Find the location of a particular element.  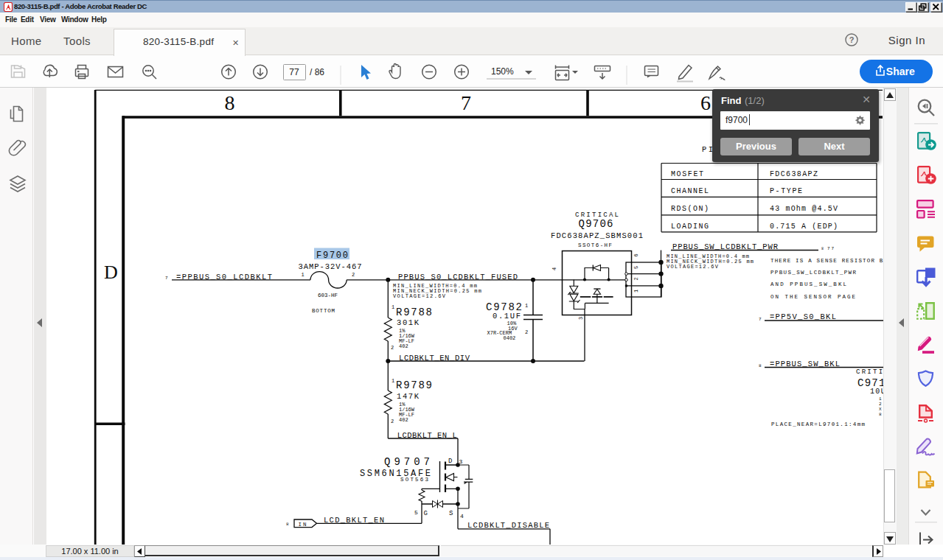

svg-text: CRITICAL is located at coordinates (877, 372).